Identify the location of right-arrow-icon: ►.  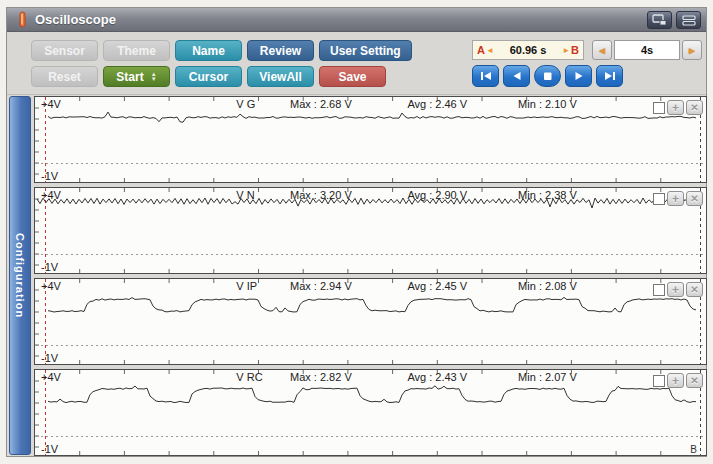
(692, 50).